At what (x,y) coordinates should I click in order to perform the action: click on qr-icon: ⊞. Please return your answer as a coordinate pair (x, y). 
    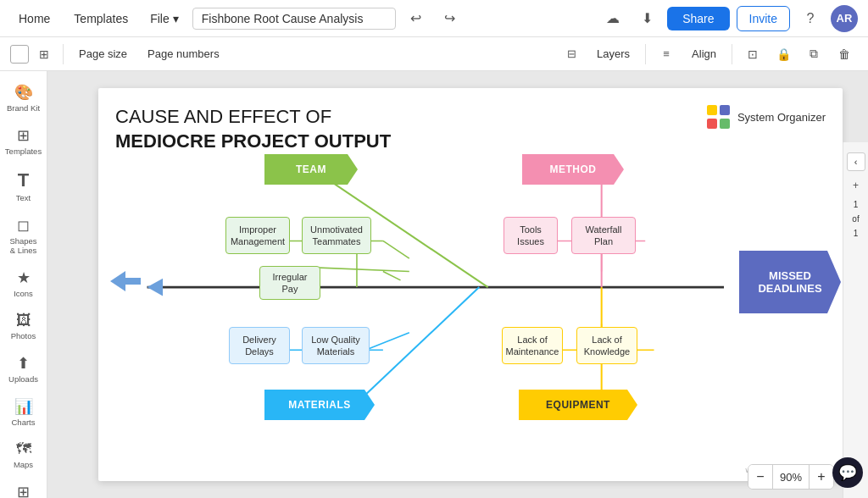
    Looking at the image, I should click on (24, 490).